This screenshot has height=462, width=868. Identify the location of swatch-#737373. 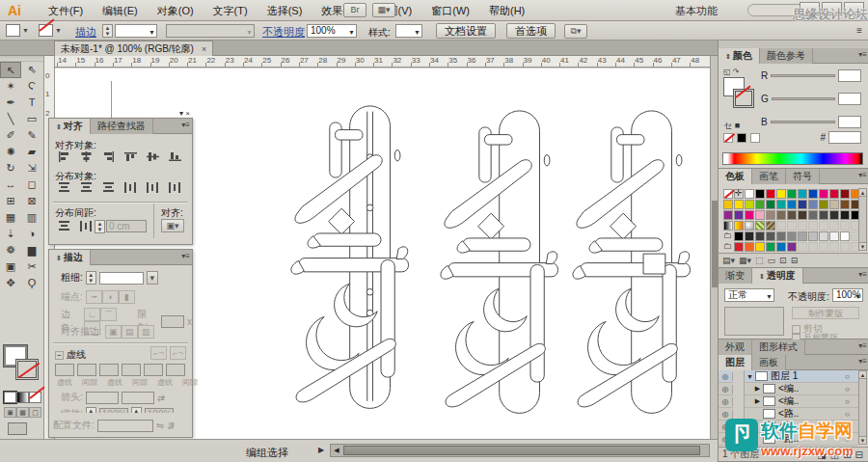
(781, 236).